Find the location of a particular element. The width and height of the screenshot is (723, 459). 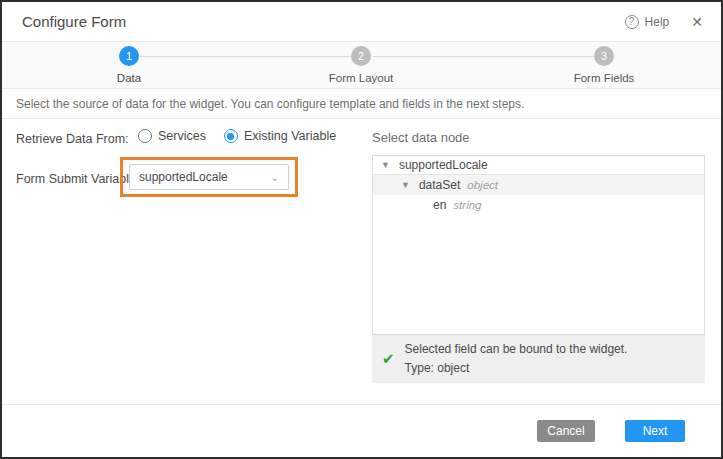

description-row: Select the source of data for the widget… is located at coordinates (362, 104).